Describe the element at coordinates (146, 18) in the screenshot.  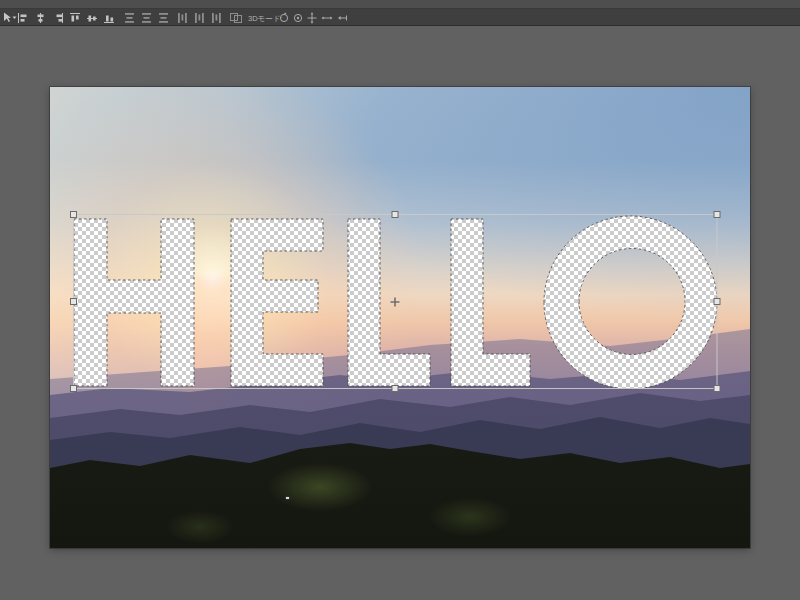
I see `distribute-vertical-centers-icon` at that location.